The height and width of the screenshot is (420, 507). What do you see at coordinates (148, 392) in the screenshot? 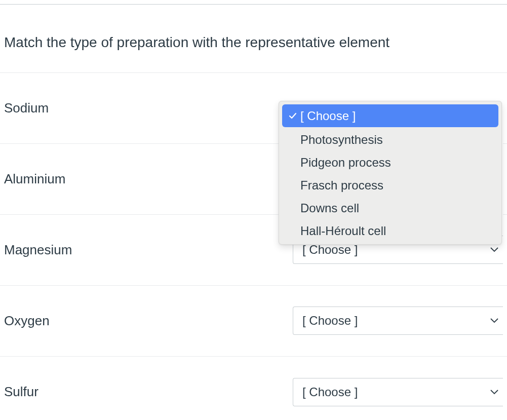
I see `match-label: Sulfur` at bounding box center [148, 392].